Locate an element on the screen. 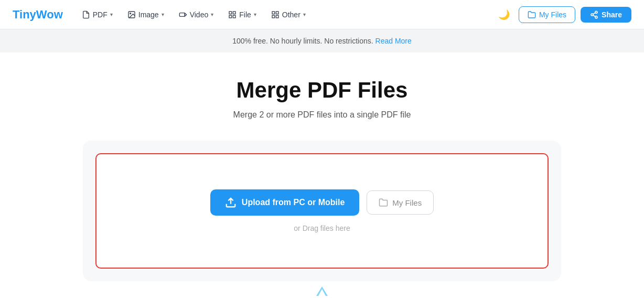 Image resolution: width=644 pixels, height=298 pixels. bottom-triangle-icon is located at coordinates (322, 291).